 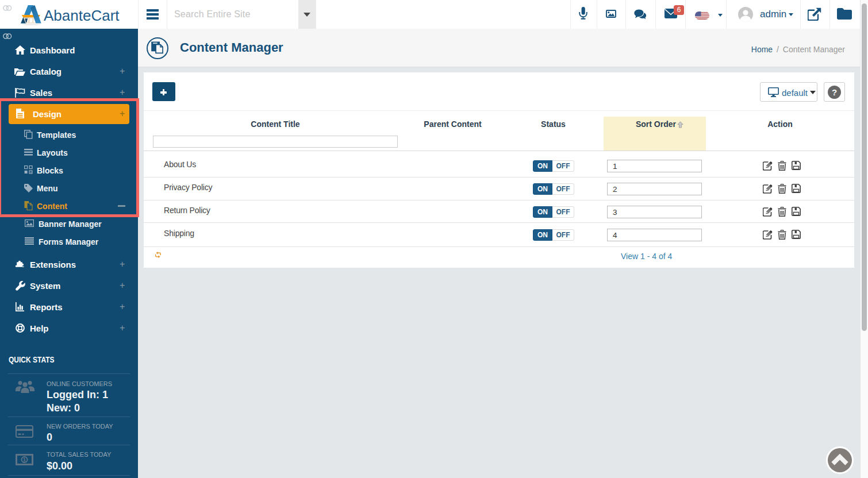 I want to click on svg-text: 1, so click(x=25, y=460).